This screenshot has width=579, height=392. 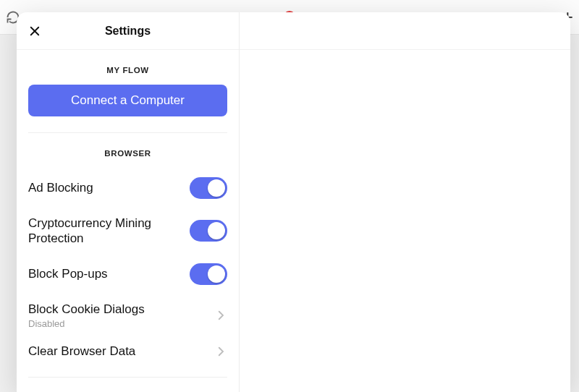 I want to click on row-clear-browser-data: Clear Browser Data, so click(x=127, y=357).